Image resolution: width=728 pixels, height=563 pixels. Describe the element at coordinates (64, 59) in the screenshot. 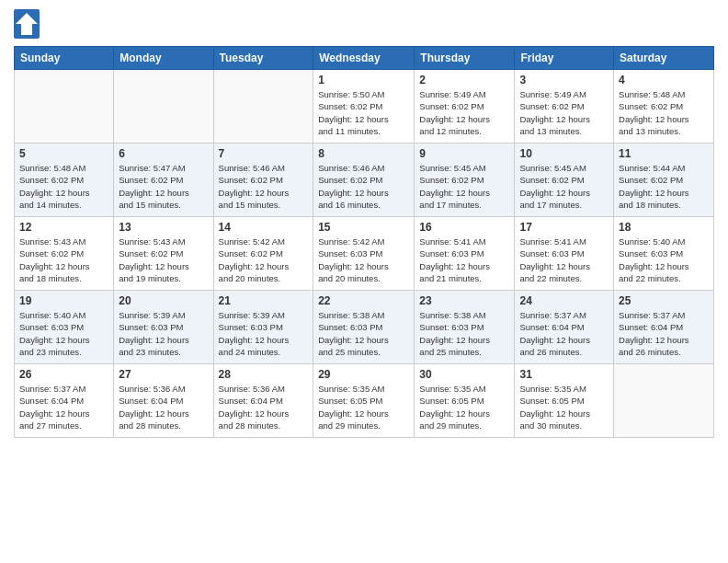

I see `weekday-header-sunday: Sunday` at that location.